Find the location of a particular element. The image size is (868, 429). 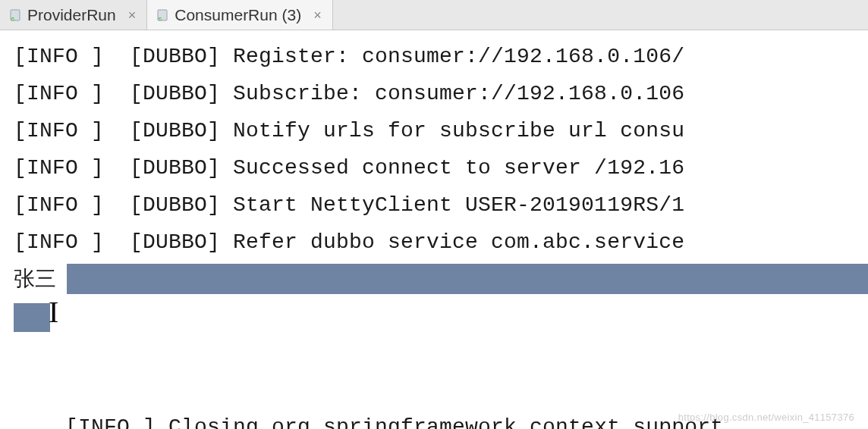

tab-label: ConsumerRun (3) is located at coordinates (238, 15).